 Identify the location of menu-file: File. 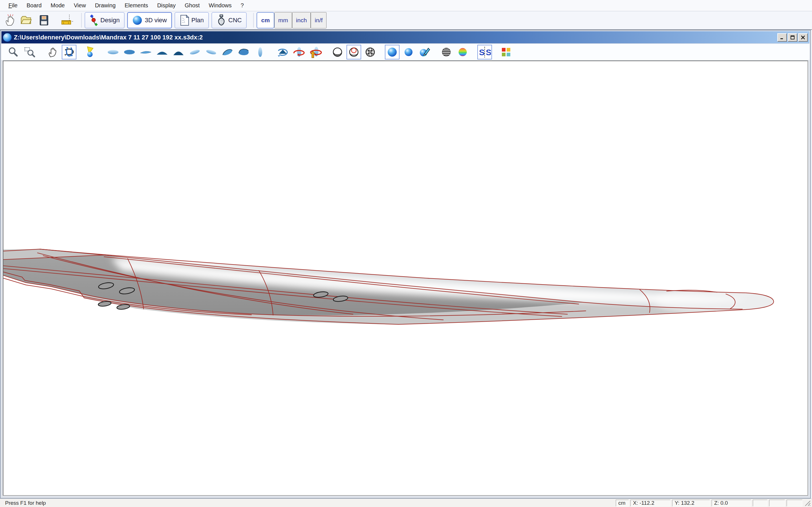
(13, 5).